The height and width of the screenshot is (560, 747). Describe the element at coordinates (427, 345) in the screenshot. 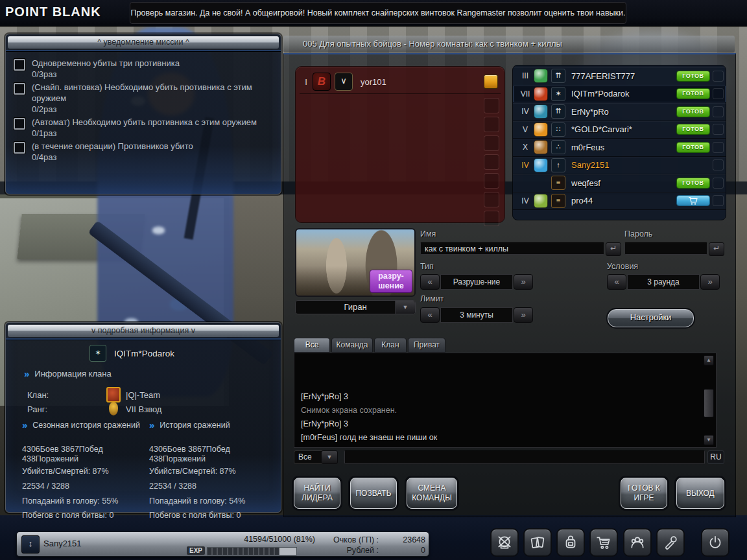

I see `chat-tab-private: Приват` at that location.